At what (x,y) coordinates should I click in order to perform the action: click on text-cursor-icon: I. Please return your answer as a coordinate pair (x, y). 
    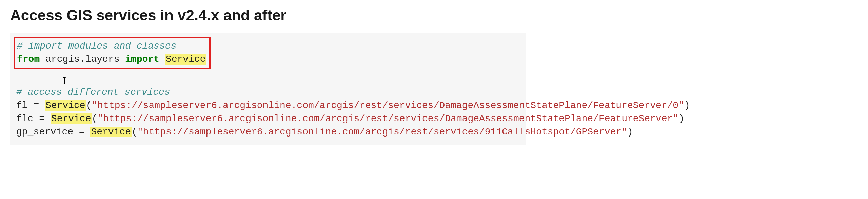
    Looking at the image, I should click on (64, 80).